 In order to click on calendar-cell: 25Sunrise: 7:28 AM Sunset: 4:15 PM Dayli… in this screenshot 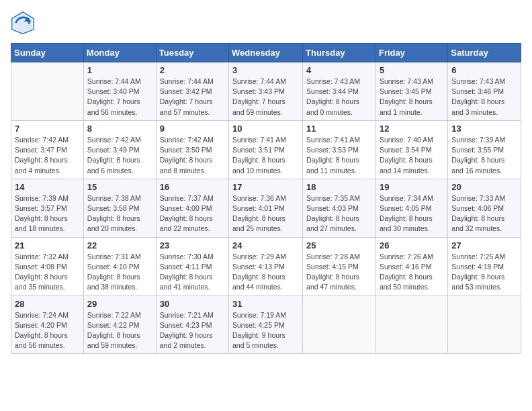, I will do `click(340, 266)`.